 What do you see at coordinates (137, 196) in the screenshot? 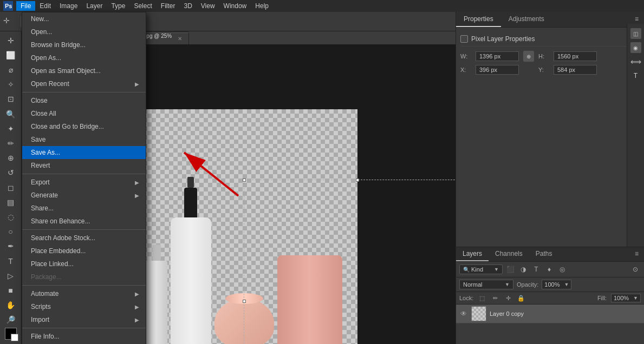
I see `arrow-generate: ▶` at bounding box center [137, 196].